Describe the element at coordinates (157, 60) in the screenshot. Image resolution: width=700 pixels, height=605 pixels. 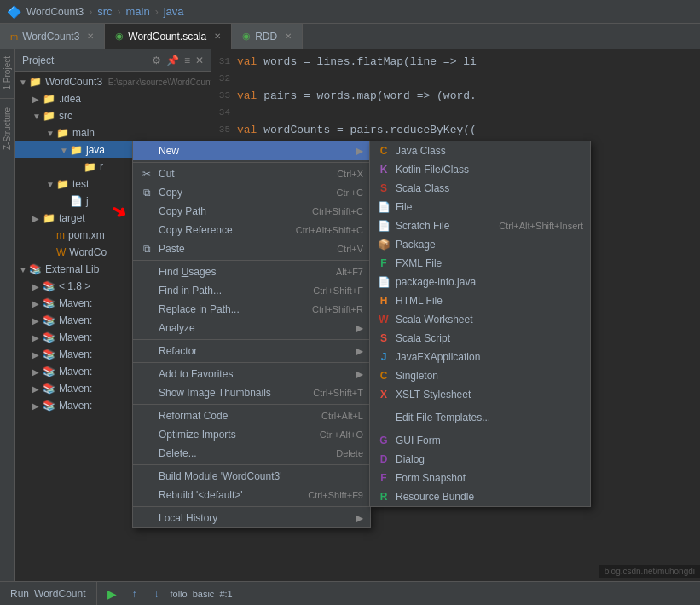
I see `gear-icon: ⚙` at that location.